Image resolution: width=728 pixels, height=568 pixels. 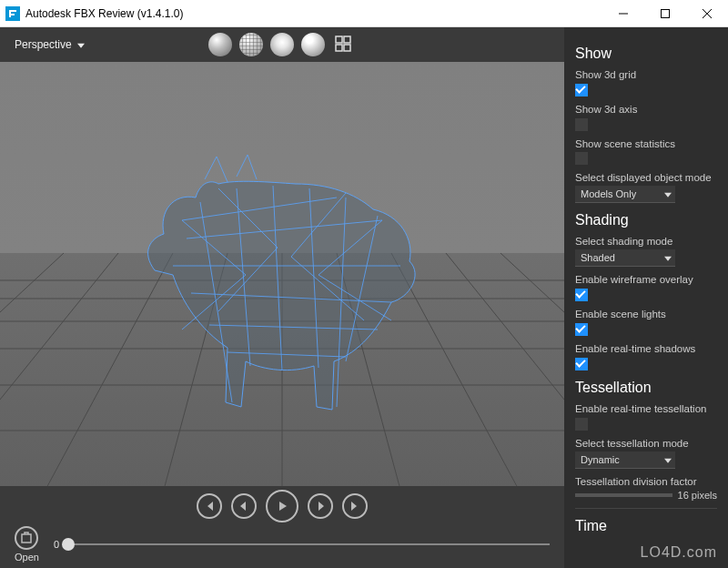 I want to click on multiview-icon, so click(x=344, y=45).